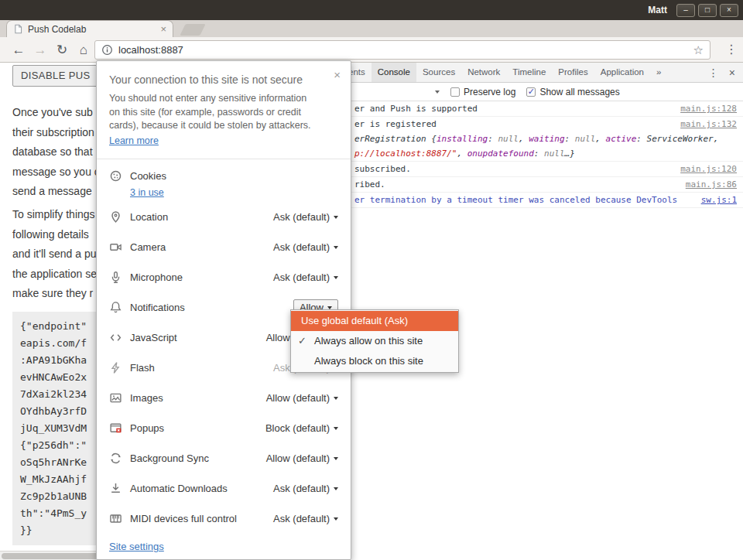 The image size is (743, 560). Describe the element at coordinates (149, 176) in the screenshot. I see `cookies-label: Cookies` at that location.